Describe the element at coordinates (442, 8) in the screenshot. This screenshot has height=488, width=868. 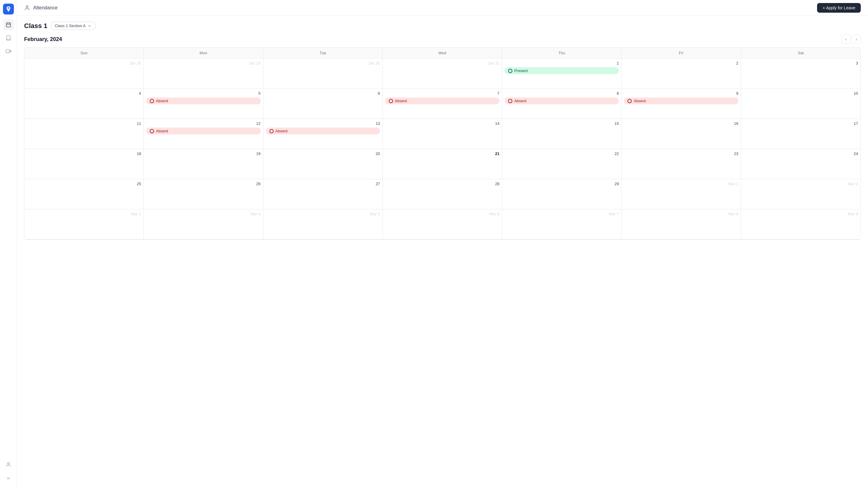
I see `header: Attendance + Apply for Leave` at that location.